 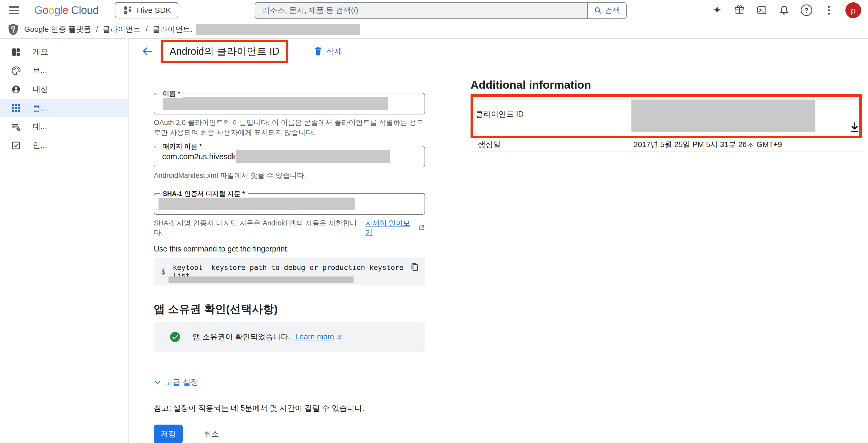 I want to click on client-id-redacted-value, so click(x=723, y=116).